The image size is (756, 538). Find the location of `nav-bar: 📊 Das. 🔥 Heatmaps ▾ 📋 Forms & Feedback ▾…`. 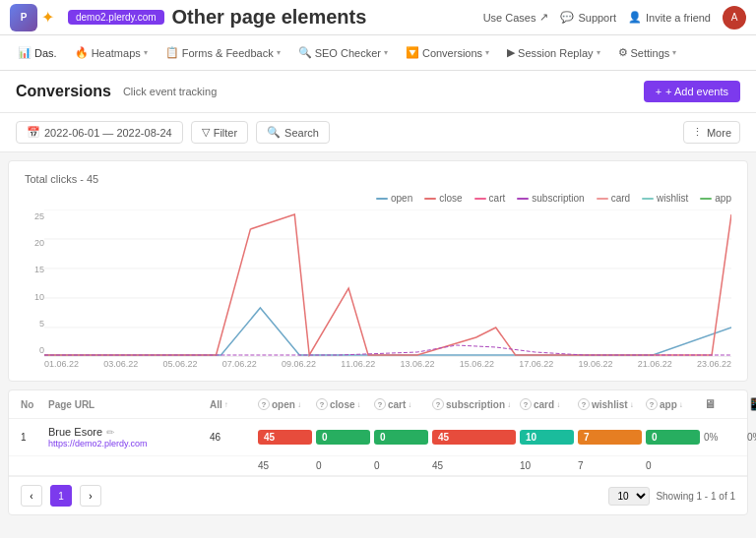

nav-bar: 📊 Das. 🔥 Heatmaps ▾ 📋 Forms & Feedback ▾… is located at coordinates (378, 53).